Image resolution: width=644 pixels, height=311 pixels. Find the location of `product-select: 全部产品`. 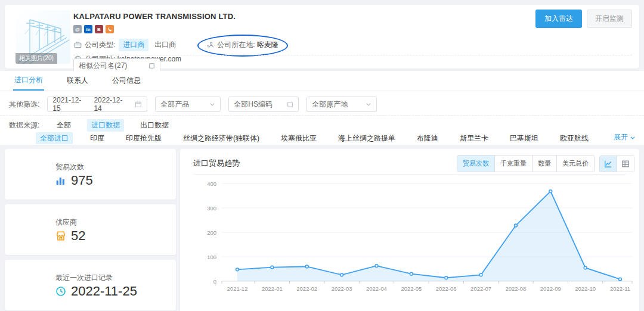

product-select: 全部产品 is located at coordinates (188, 104).